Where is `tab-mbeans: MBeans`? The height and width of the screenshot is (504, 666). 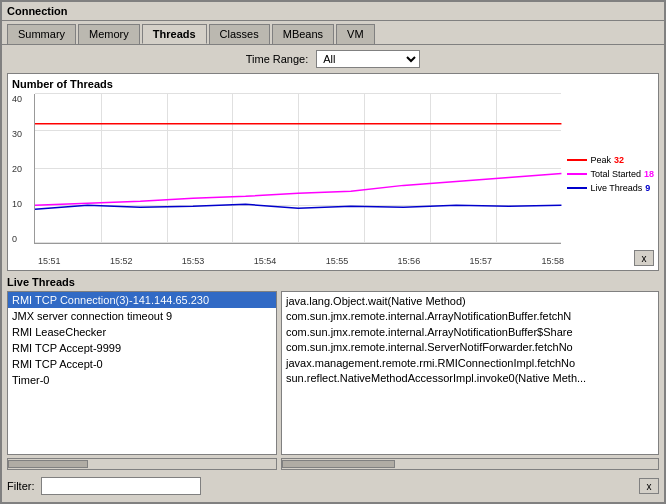 tab-mbeans: MBeans is located at coordinates (303, 34).